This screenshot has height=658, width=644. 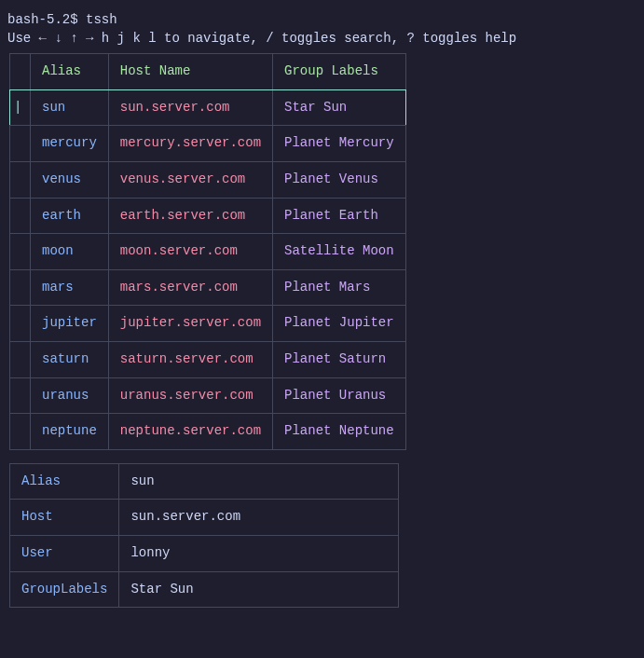 I want to click on row-alias: earth, so click(x=70, y=216).